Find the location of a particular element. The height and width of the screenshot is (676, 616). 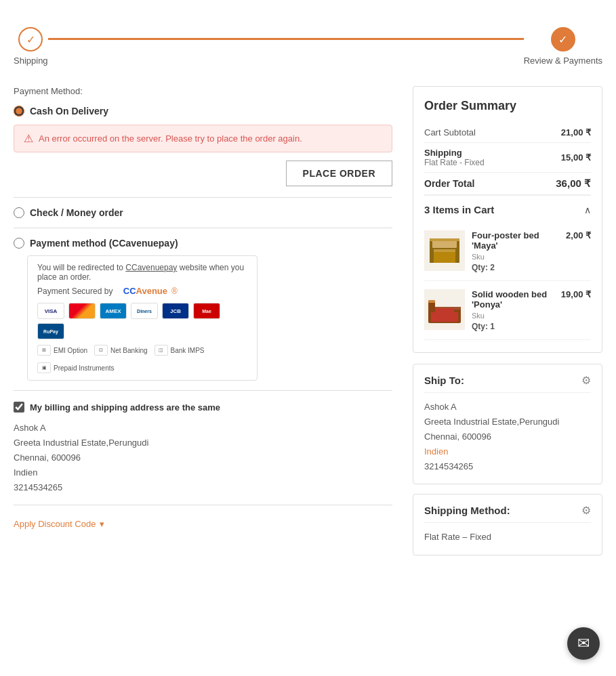

payment-icons-row: VISA AMEX Diners JCB Mae RuPay is located at coordinates (142, 321).